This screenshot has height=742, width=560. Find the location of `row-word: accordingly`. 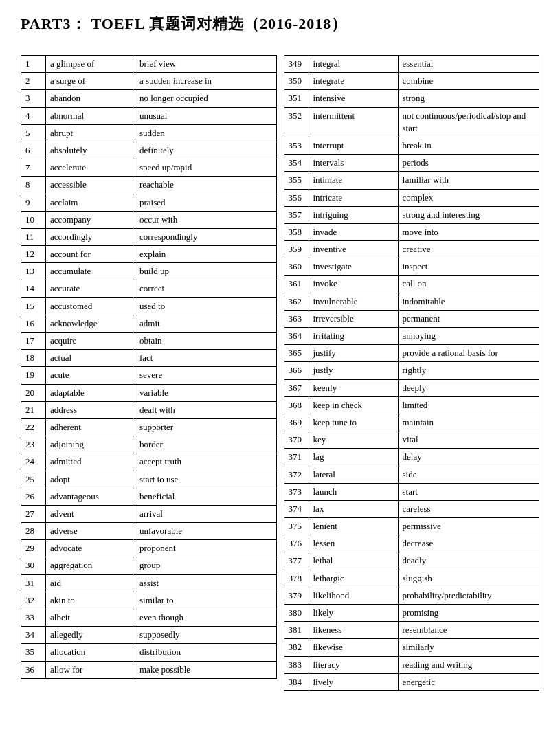

row-word: accordingly is located at coordinates (91, 236).